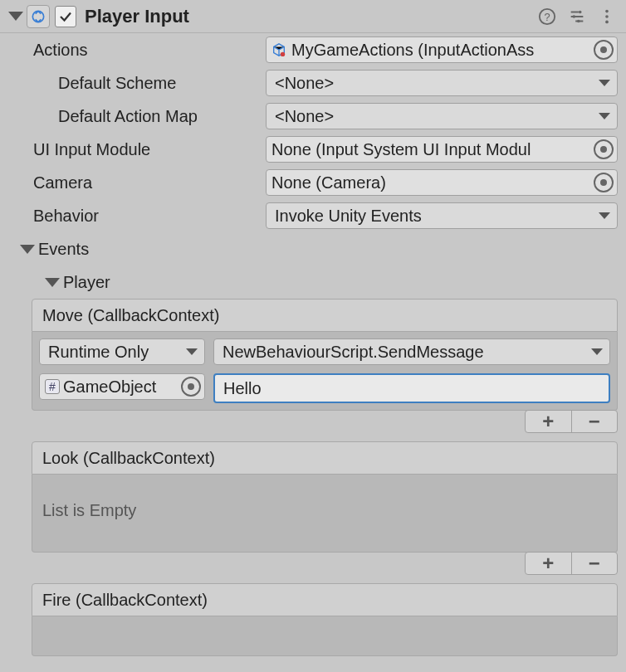 This screenshot has height=672, width=626. I want to click on move-remove-button: −, so click(594, 421).